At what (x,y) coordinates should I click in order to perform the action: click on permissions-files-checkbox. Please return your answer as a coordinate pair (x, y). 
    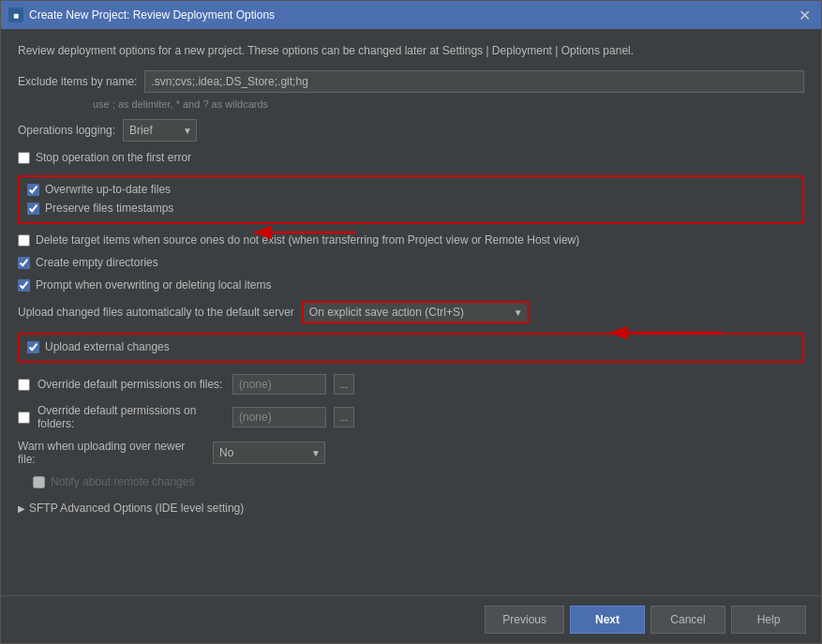
    Looking at the image, I should click on (24, 384).